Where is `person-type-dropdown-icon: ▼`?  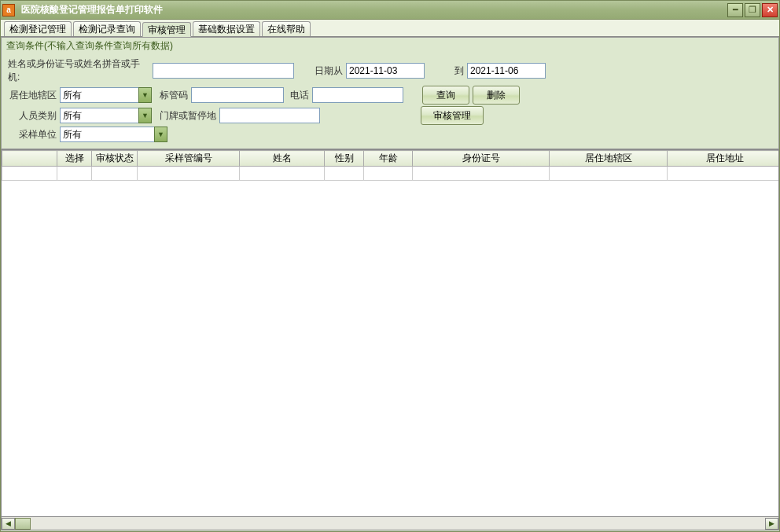 person-type-dropdown-icon: ▼ is located at coordinates (145, 116).